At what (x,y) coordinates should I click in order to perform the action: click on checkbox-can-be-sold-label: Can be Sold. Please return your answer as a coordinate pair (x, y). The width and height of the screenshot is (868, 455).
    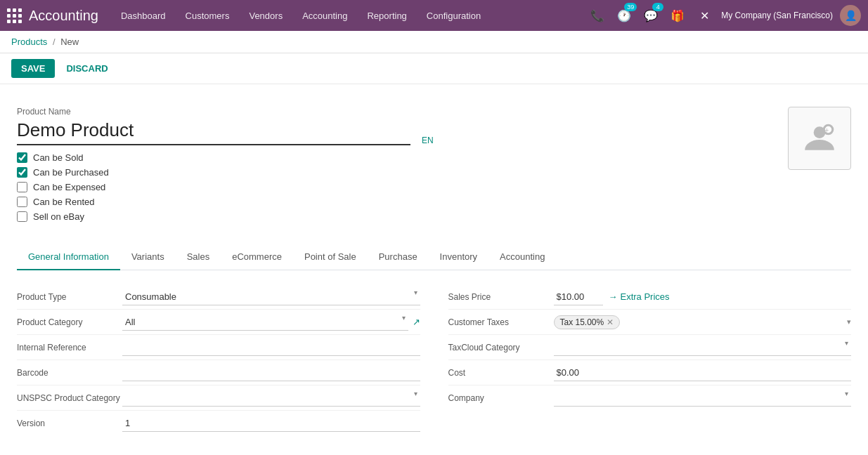
    Looking at the image, I should click on (58, 157).